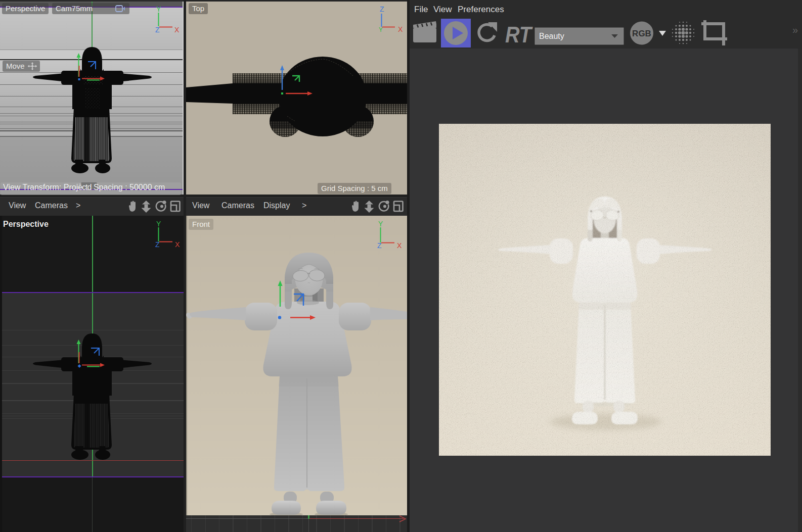 Image resolution: width=802 pixels, height=532 pixels. Describe the element at coordinates (642, 33) in the screenshot. I see `svg-text: RGB` at that location.